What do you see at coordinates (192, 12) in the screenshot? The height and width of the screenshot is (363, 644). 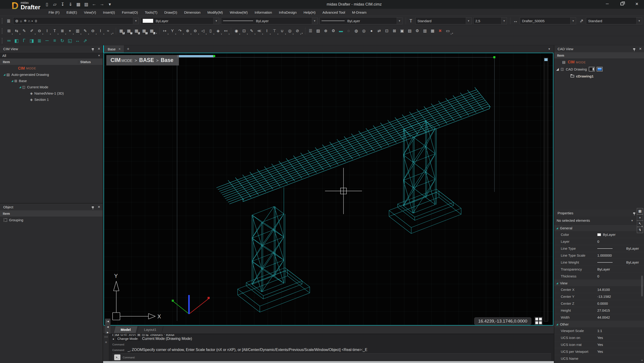 I see `menu-item: Dimension` at bounding box center [192, 12].